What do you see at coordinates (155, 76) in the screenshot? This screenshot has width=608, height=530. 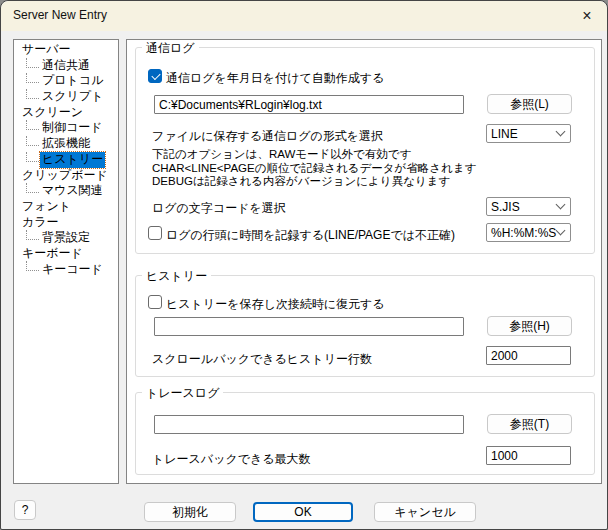 I see `auto-create-log-checkbox` at bounding box center [155, 76].